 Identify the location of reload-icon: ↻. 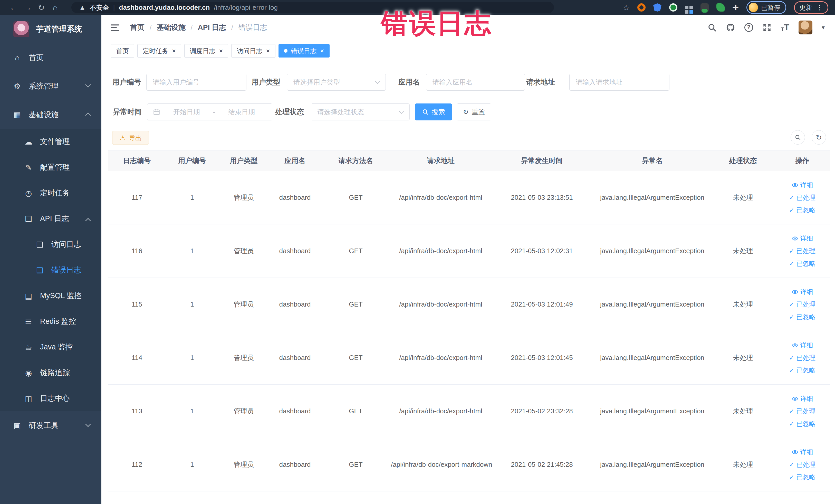
(41, 7).